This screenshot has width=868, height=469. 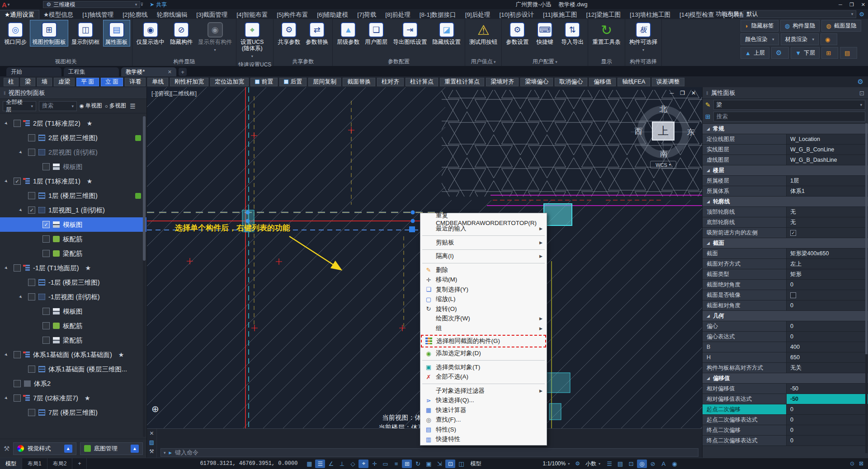 What do you see at coordinates (333, 15) in the screenshot?
I see `ribbon-tab: [6]辅助建模` at bounding box center [333, 15].